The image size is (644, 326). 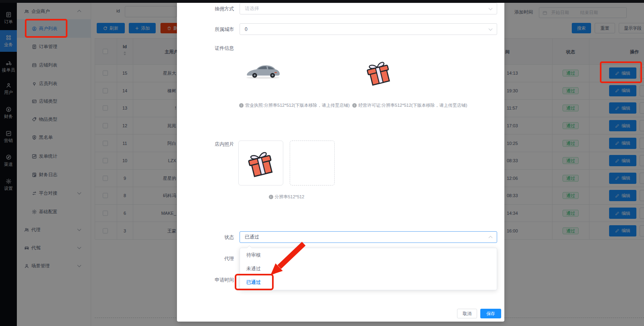 I want to click on dropdown-option-1: 待审核, so click(x=368, y=255).